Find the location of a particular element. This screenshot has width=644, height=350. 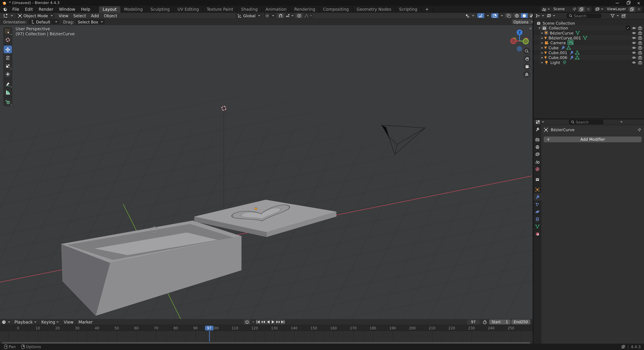

menu-file: File is located at coordinates (16, 9).